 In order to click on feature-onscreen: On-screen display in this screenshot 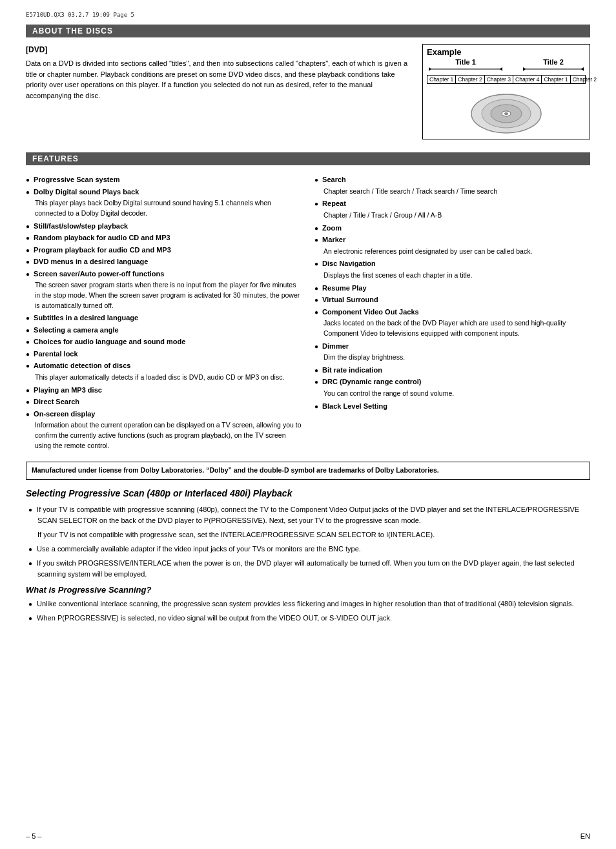, I will do `click(164, 414)`.